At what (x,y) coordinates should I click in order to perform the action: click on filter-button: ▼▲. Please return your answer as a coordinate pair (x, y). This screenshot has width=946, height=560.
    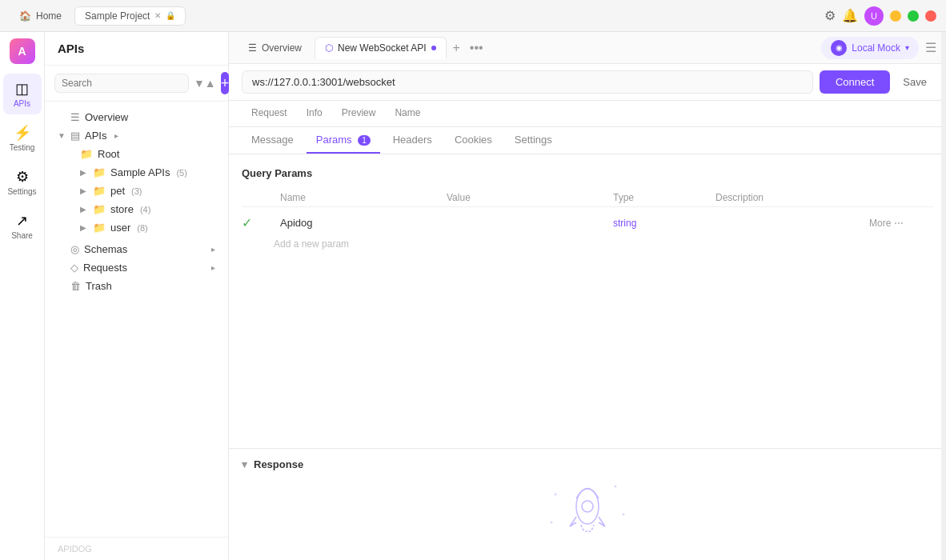
    Looking at the image, I should click on (205, 83).